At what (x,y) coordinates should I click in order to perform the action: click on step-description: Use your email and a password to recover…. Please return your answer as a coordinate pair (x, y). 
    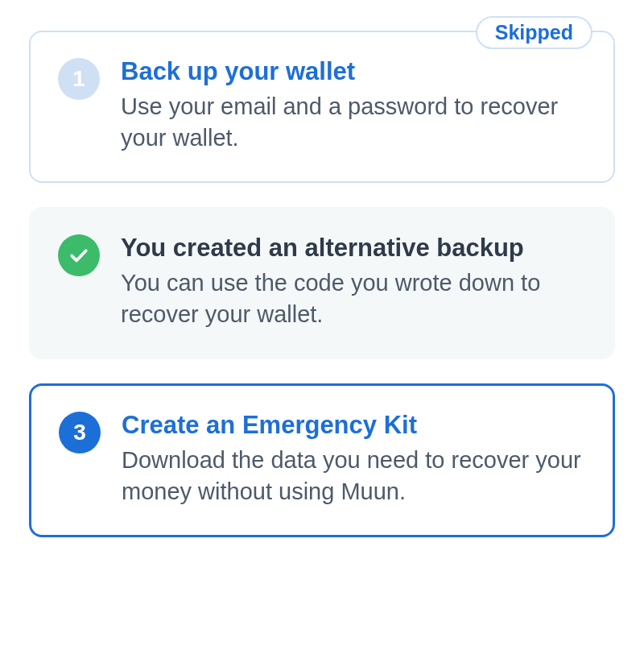
    Looking at the image, I should click on (353, 122).